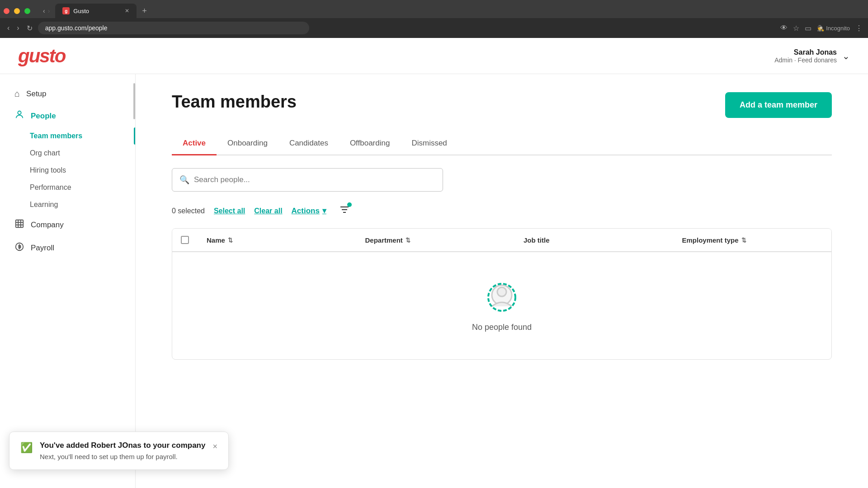 The image size is (868, 488). What do you see at coordinates (778, 105) in the screenshot?
I see `add-team-member-button: Add a team member` at bounding box center [778, 105].